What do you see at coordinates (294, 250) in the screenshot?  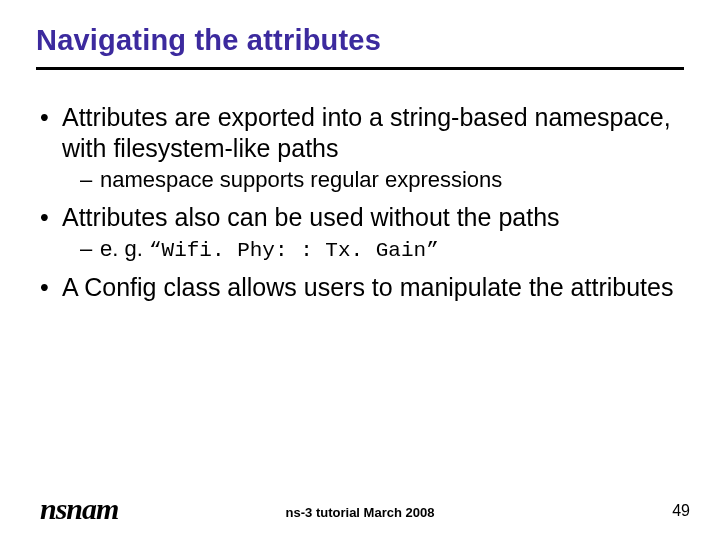 I see `sub-code: “Wifi. Phy: : Tx. Gain”` at bounding box center [294, 250].